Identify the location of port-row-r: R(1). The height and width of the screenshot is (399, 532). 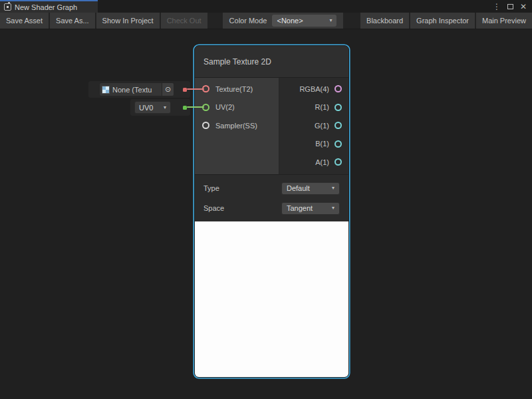
(314, 108).